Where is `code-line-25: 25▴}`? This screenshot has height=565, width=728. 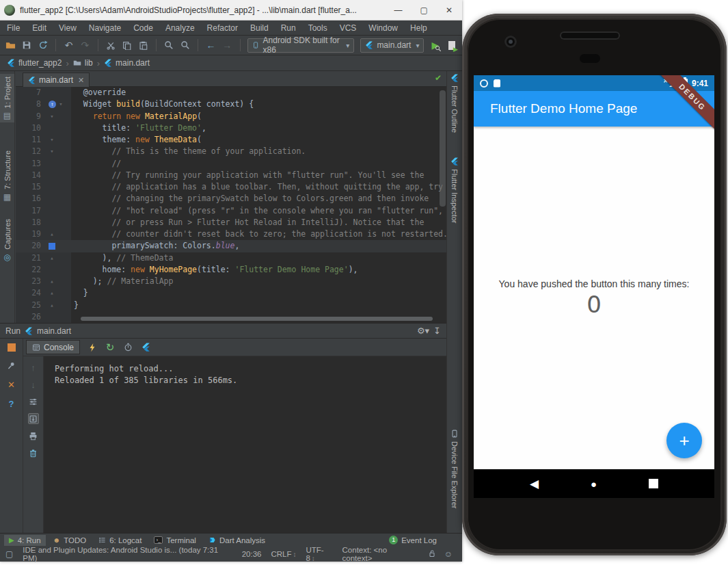 code-line-25: 25▴} is located at coordinates (231, 305).